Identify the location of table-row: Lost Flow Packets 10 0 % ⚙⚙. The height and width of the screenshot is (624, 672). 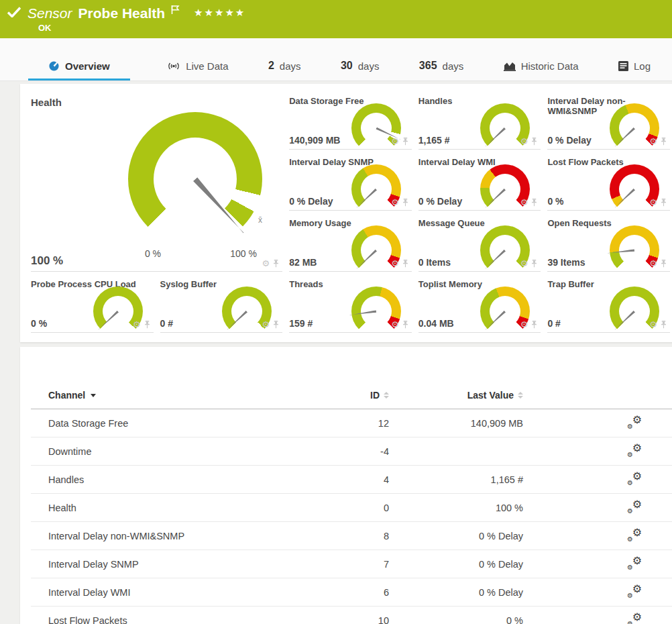
(351, 615).